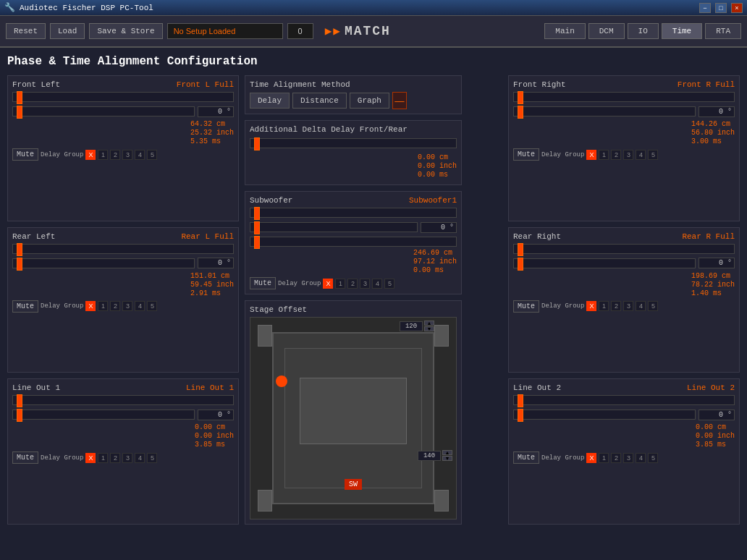 This screenshot has height=560, width=747. What do you see at coordinates (104, 111) in the screenshot?
I see `front-left-slider2` at bounding box center [104, 111].